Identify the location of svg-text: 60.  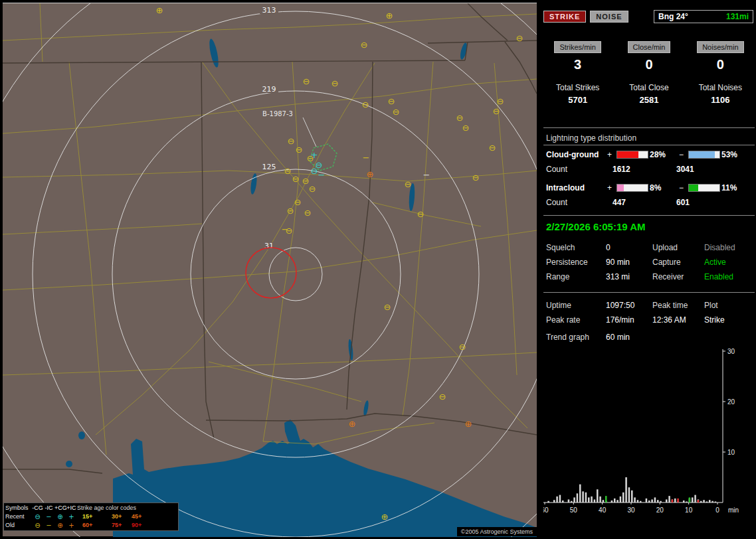
(546, 510).